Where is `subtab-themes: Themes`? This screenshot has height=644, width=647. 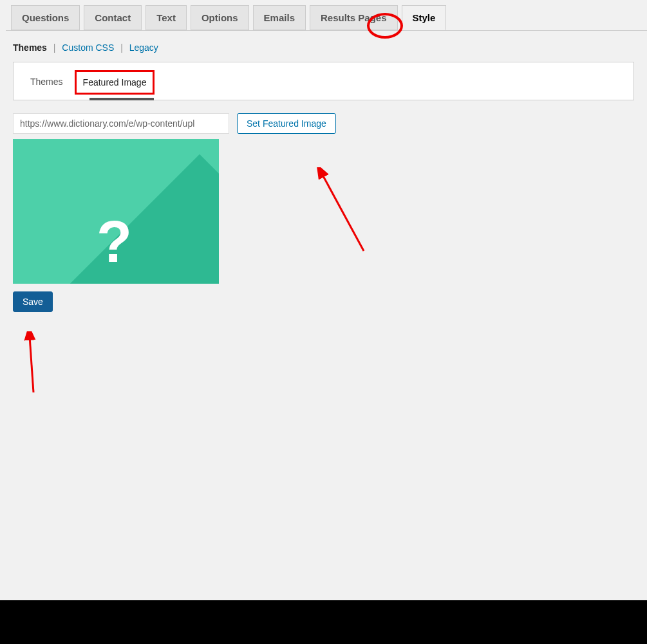
subtab-themes: Themes is located at coordinates (46, 82).